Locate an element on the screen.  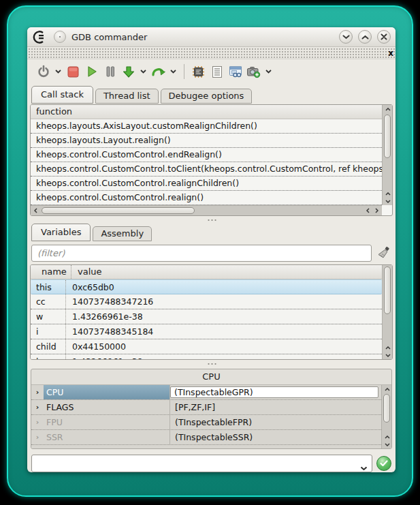
variable-row: h 1.43266961e-38 is located at coordinates (206, 357).